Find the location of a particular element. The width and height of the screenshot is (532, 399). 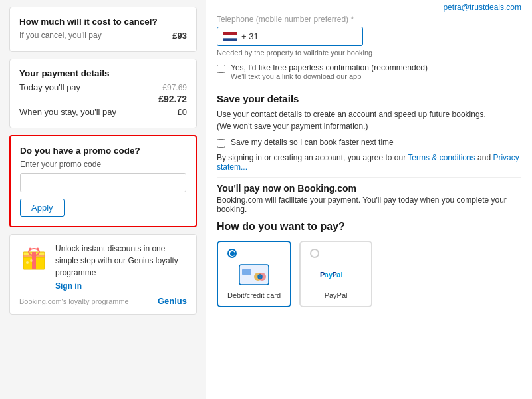

save-details-label: Save my details so I can book faster nex… is located at coordinates (313, 142).